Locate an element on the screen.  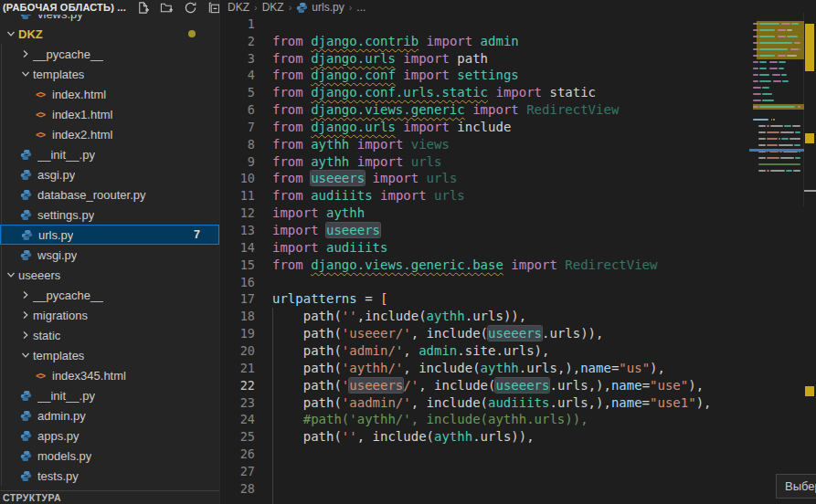
tree-item-wsgi-py: wsgi.py is located at coordinates (110, 255).